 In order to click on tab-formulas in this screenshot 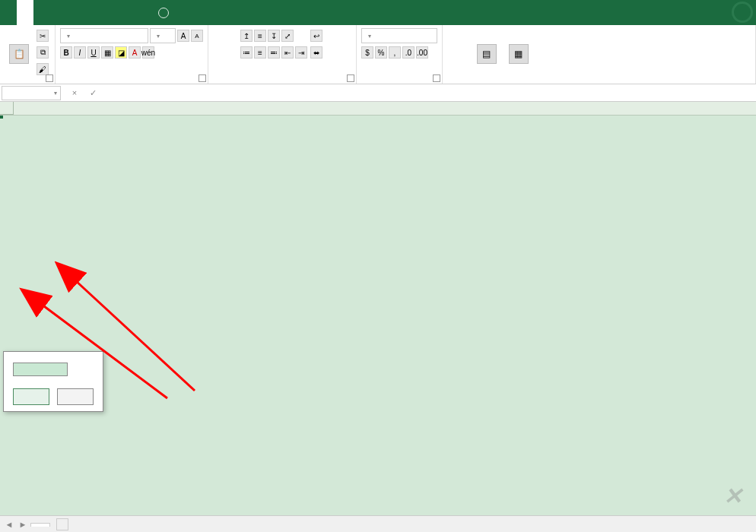, I will do `click(75, 12)`.